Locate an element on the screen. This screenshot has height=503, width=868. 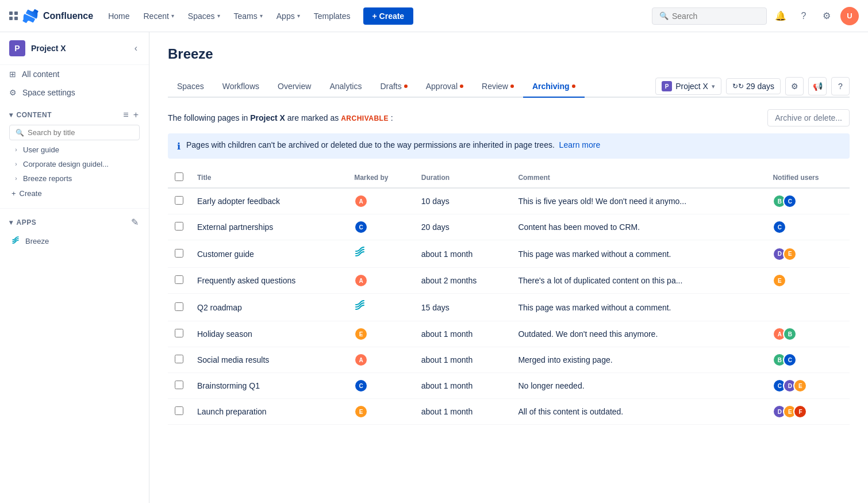
settings-ctrl-button: ⚙ is located at coordinates (794, 86).